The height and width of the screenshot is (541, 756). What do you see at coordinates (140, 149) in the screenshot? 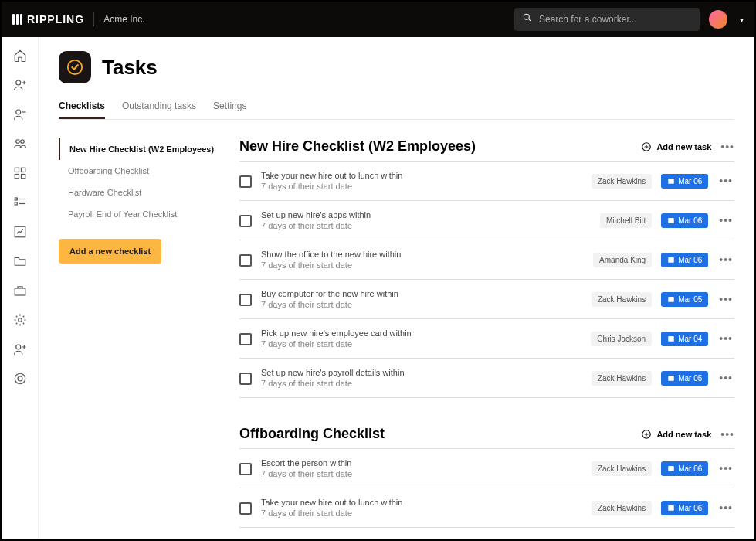
I see `side-checklist-item: New Hire Checklist (W2 Employees)` at bounding box center [140, 149].